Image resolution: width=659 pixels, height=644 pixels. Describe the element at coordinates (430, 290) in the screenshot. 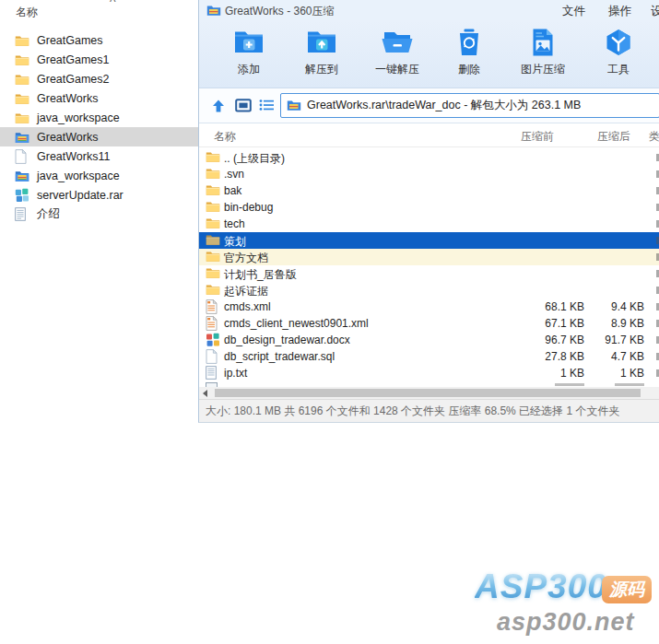

I see `file-row: 起诉证据` at that location.